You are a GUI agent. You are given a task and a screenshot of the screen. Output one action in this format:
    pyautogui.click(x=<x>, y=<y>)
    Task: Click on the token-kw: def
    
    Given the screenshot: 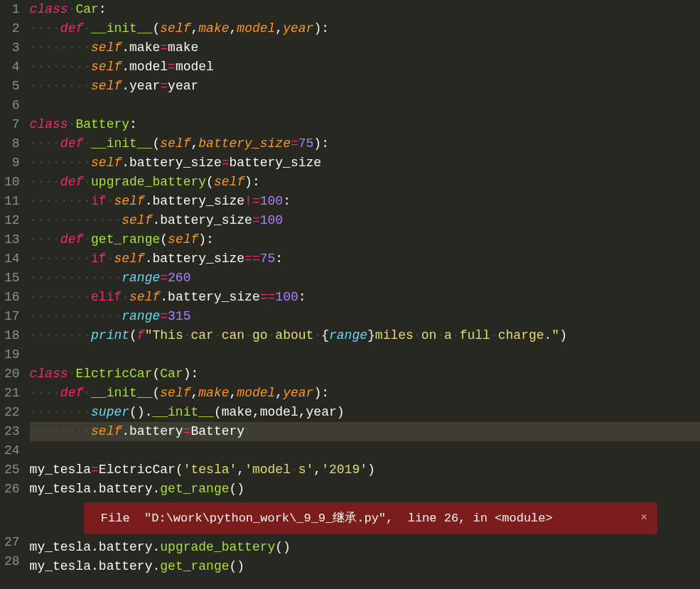 What is the action you would take?
    pyautogui.click(x=72, y=239)
    